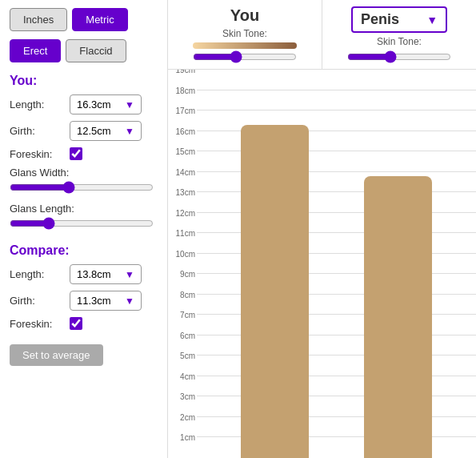 The height and width of the screenshot is (458, 476). I want to click on you-glans-length-slider, so click(82, 223).